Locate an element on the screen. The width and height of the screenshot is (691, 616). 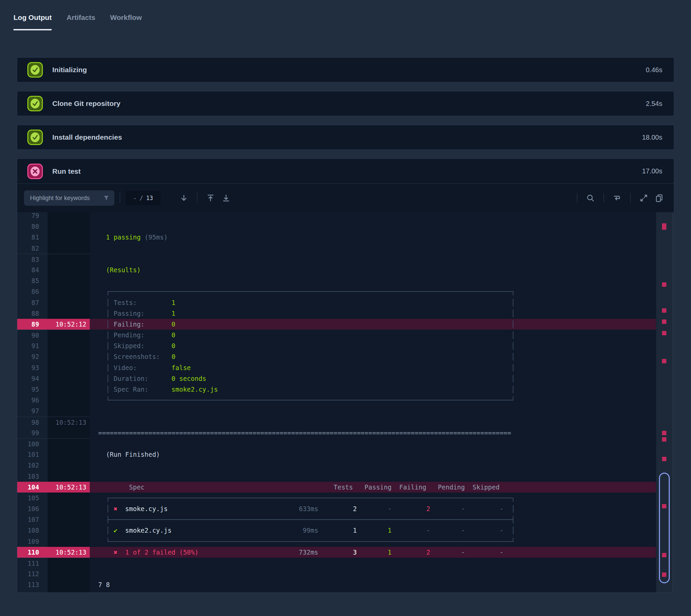
line-number: 79 is located at coordinates (33, 217).